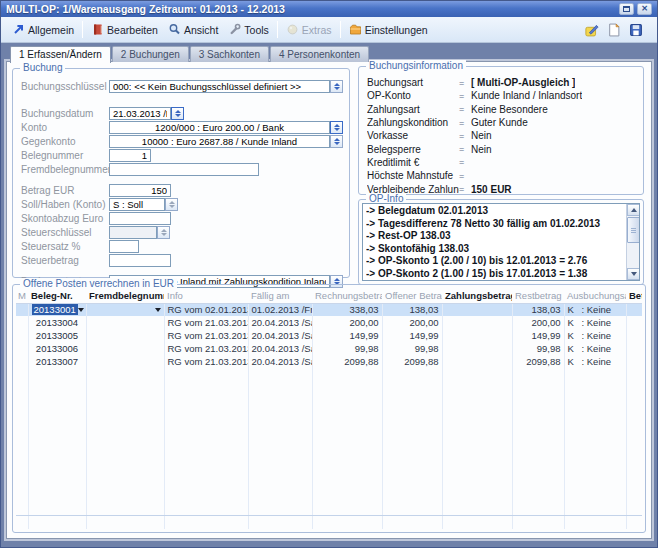 The width and height of the screenshot is (658, 548). What do you see at coordinates (60, 54) in the screenshot?
I see `tab-erfassen-aendern: 1 Erfassen/Ändern` at bounding box center [60, 54].